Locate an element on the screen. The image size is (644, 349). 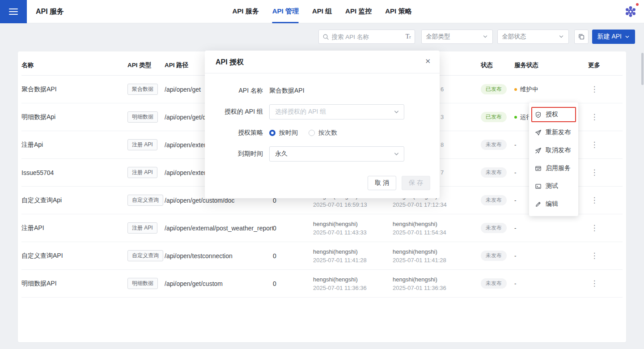
vertical-scrollbar-thumb is located at coordinates (642, 69).